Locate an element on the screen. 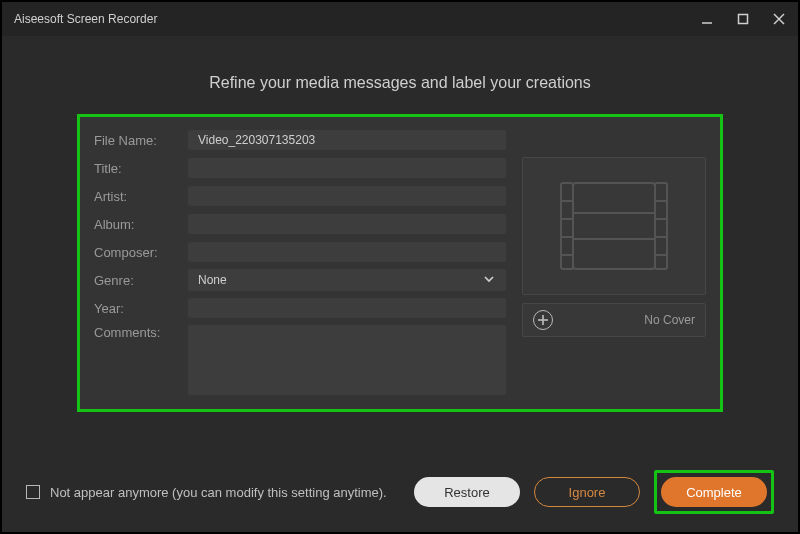  album-input is located at coordinates (347, 224).